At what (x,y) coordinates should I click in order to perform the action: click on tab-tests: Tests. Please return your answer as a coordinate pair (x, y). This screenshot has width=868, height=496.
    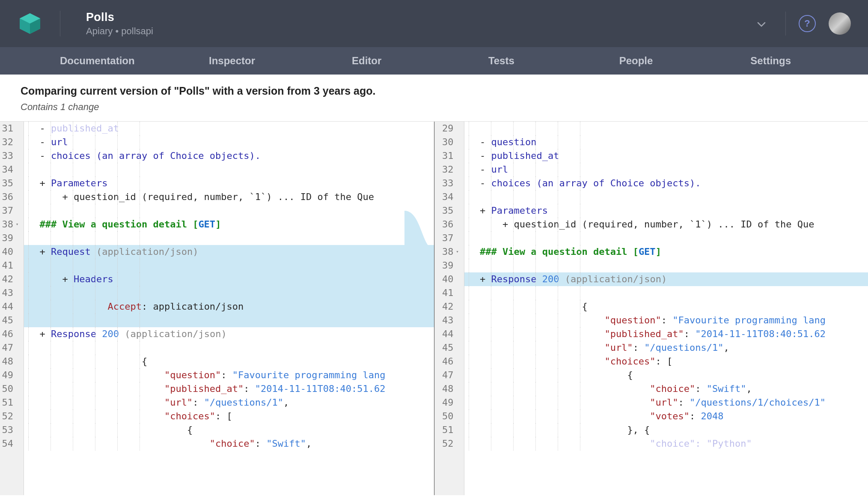
    Looking at the image, I should click on (502, 61).